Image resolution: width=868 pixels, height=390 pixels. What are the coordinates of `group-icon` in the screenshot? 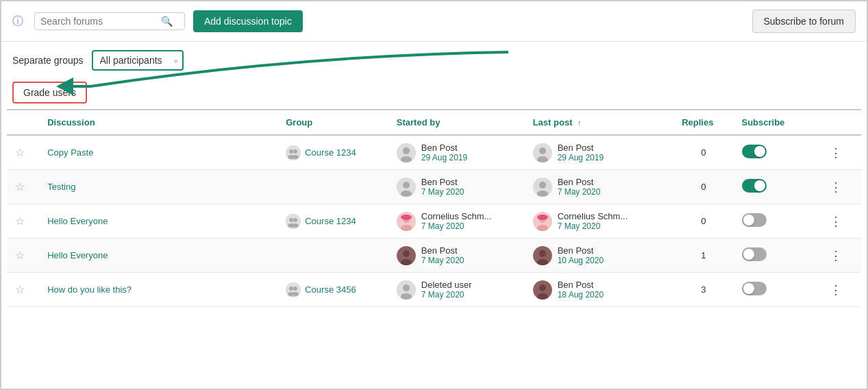 It's located at (293, 290).